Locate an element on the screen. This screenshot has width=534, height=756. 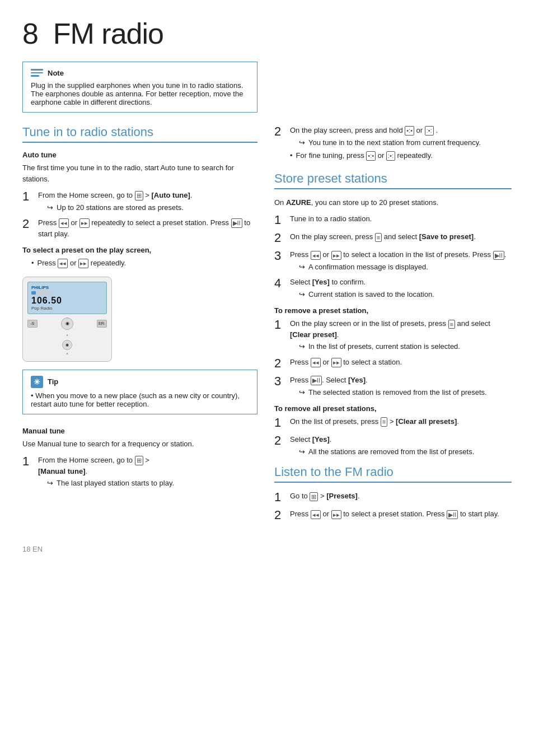
step-arrow: ↪ You tune in to the next station from c… is located at coordinates (390, 143).